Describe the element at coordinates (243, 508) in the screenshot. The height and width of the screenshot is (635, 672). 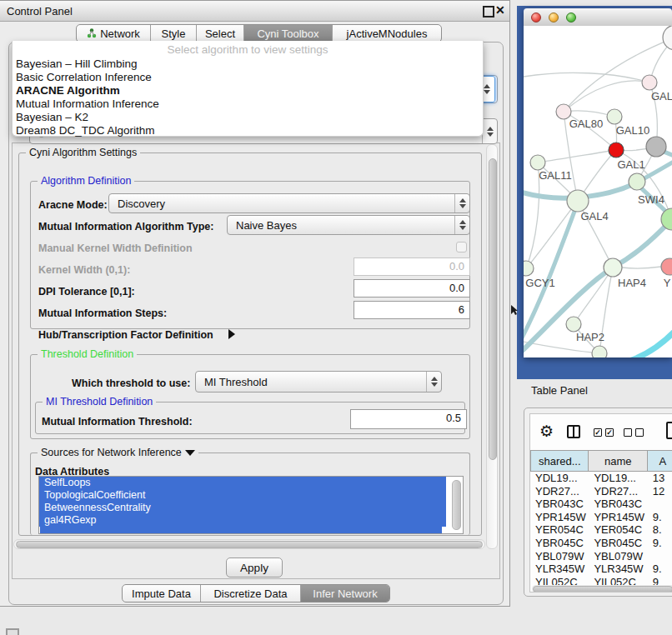
I see `attribute-item-betweennesscentrality: BetweennessCentrality` at that location.